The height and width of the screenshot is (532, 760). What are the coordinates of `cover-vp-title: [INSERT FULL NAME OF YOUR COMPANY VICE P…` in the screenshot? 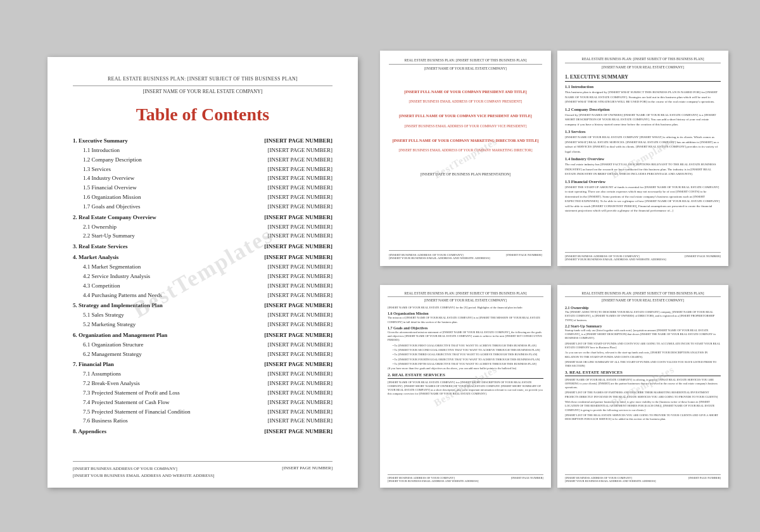 It's located at (466, 116).